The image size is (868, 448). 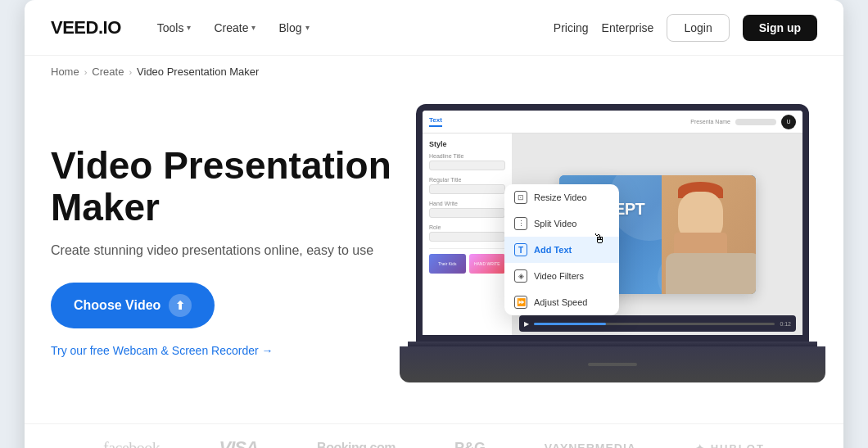 What do you see at coordinates (467, 144) in the screenshot?
I see `sidebar-section-title: Style` at bounding box center [467, 144].